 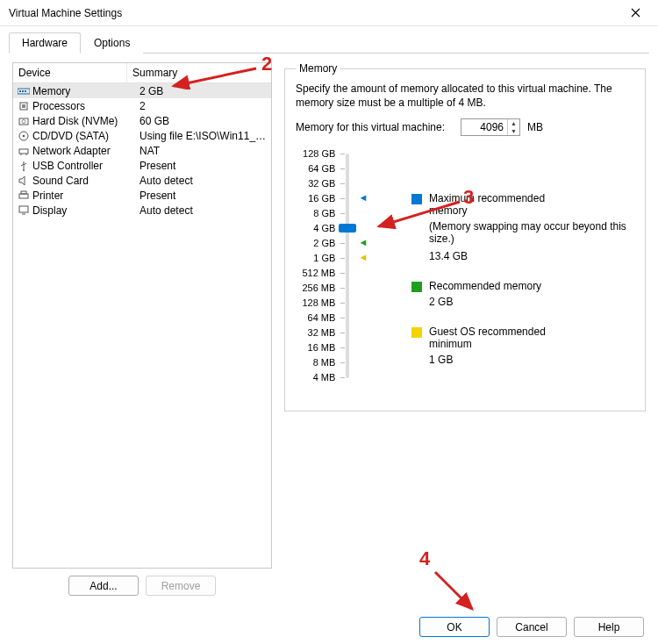 What do you see at coordinates (363, 197) in the screenshot?
I see `marker-max-icon: ◄` at bounding box center [363, 197].